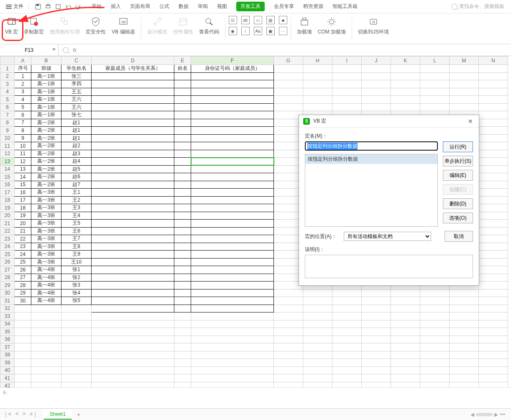 This screenshot has height=420, width=511. I want to click on cell-A6: 5, so click(23, 107).